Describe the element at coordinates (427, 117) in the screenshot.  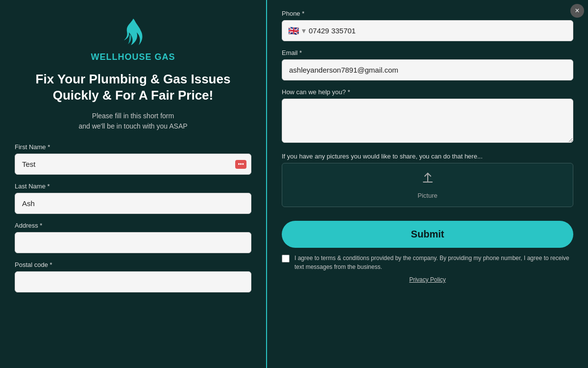
I see `help-group: How can we help you? *` at that location.